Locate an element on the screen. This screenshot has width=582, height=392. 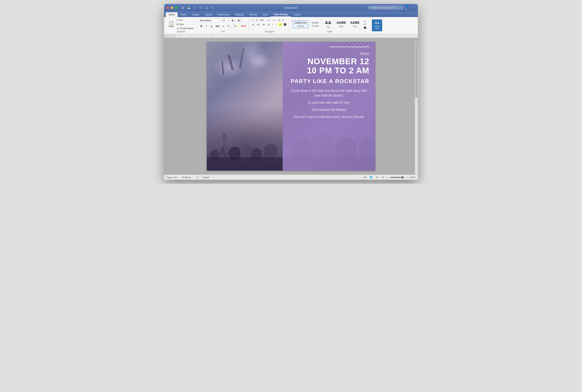
font-color-button: A is located at coordinates (244, 26).